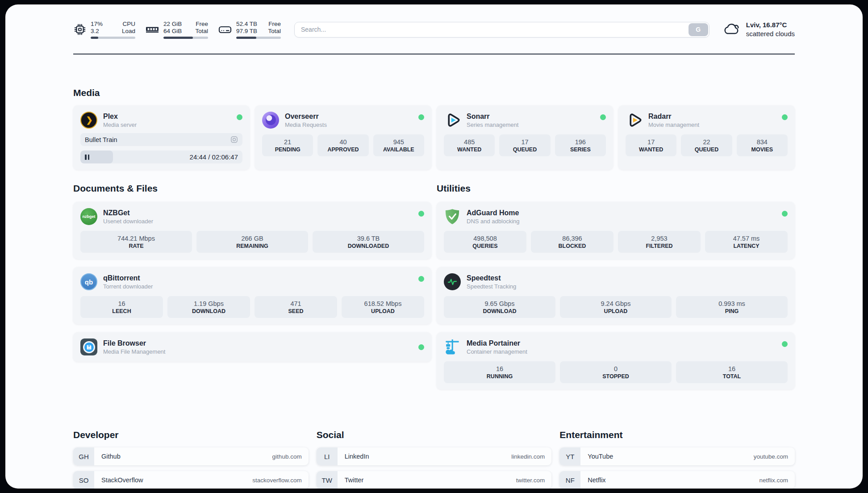  Describe the element at coordinates (677, 456) in the screenshot. I see `bookmark-youtube: YT YouTube youtube.com` at that location.